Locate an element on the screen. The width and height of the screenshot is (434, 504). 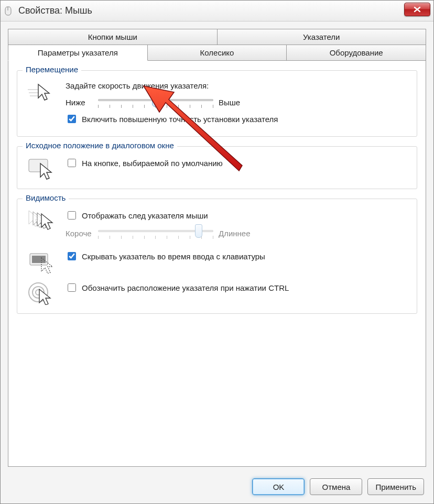
tab-pointer-options: Параметры указателя is located at coordinates (78, 52).